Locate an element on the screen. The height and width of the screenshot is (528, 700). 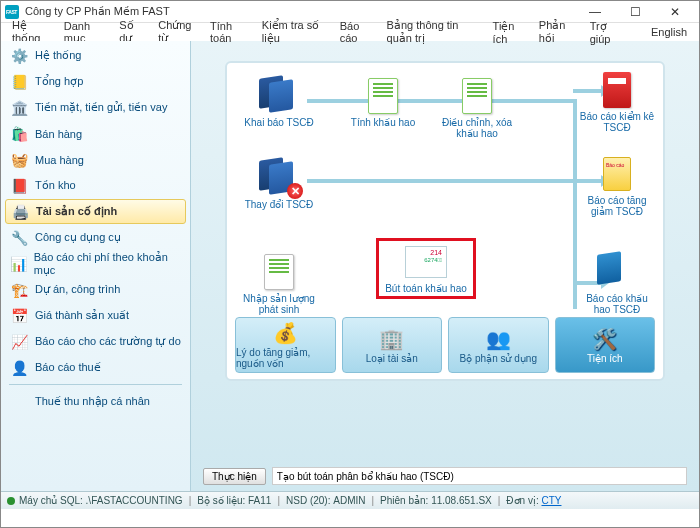
maximize-button: ☐ is located at coordinates (635, 12).